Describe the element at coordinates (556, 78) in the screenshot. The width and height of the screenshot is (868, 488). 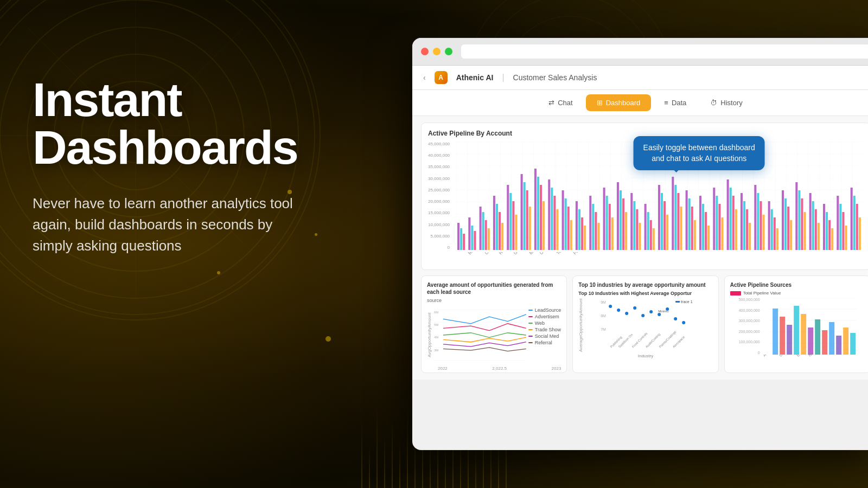
I see `nav-page-title: Customer Sales Analysis` at that location.